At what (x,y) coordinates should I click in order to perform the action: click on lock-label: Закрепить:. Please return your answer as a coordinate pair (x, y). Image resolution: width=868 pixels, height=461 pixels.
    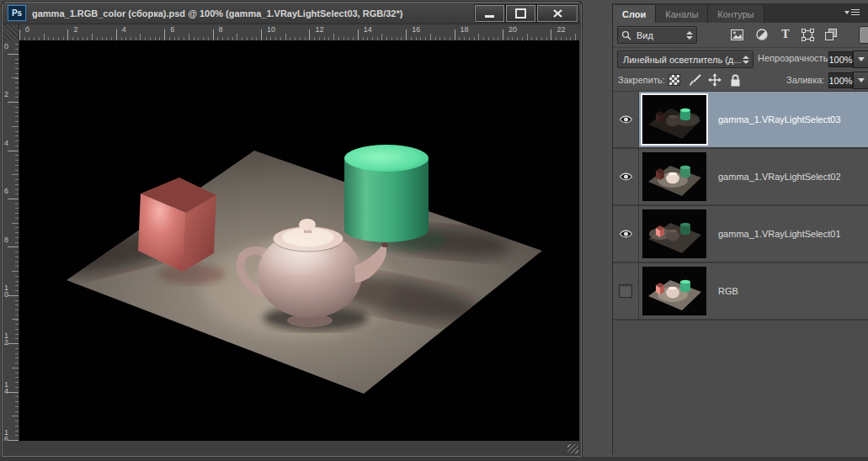
    Looking at the image, I should click on (642, 80).